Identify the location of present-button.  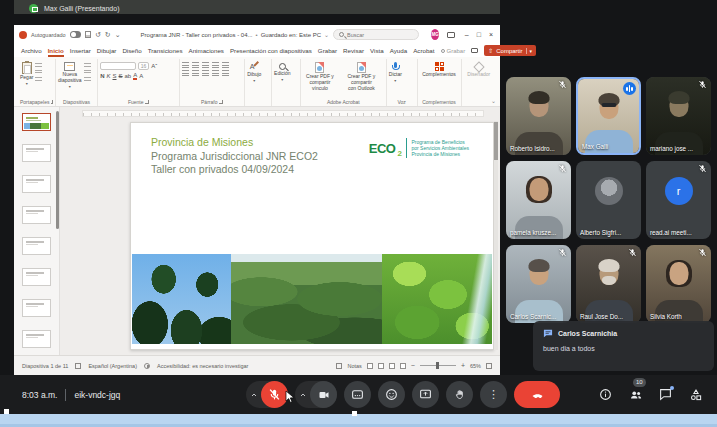
(426, 394).